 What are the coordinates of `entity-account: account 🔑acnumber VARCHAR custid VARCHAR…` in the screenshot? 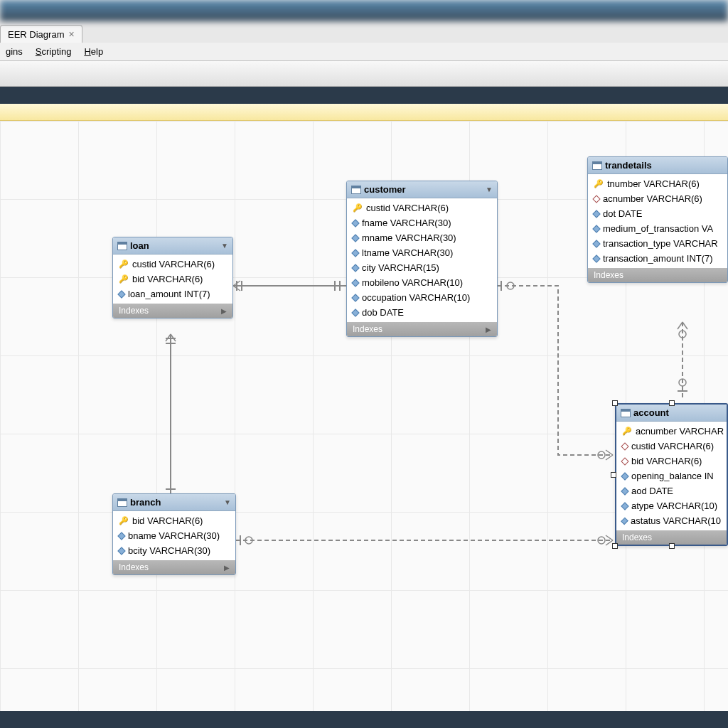 It's located at (671, 475).